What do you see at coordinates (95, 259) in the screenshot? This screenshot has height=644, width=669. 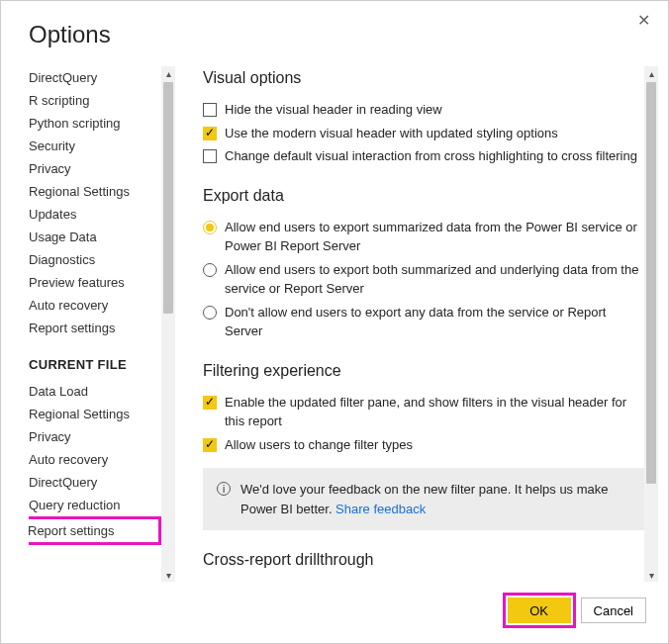 I see `sidebar-item-diagnostics: Diagnostics` at bounding box center [95, 259].